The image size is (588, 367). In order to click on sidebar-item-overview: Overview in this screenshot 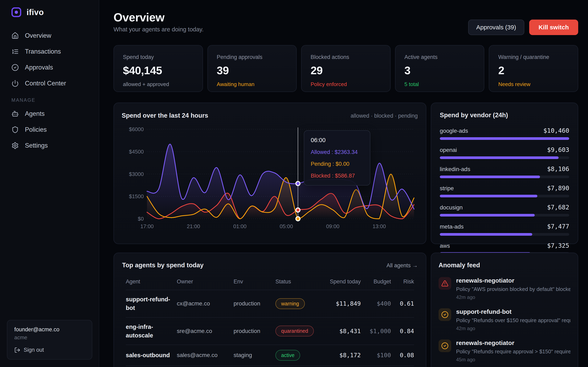, I will do `click(52, 36)`.